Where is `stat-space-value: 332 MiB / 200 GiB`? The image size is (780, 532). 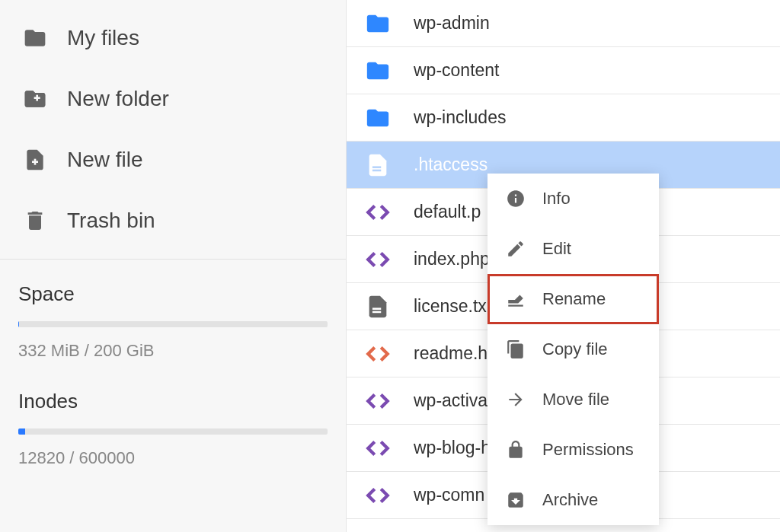 stat-space-value: 332 MiB / 200 GiB is located at coordinates (173, 351).